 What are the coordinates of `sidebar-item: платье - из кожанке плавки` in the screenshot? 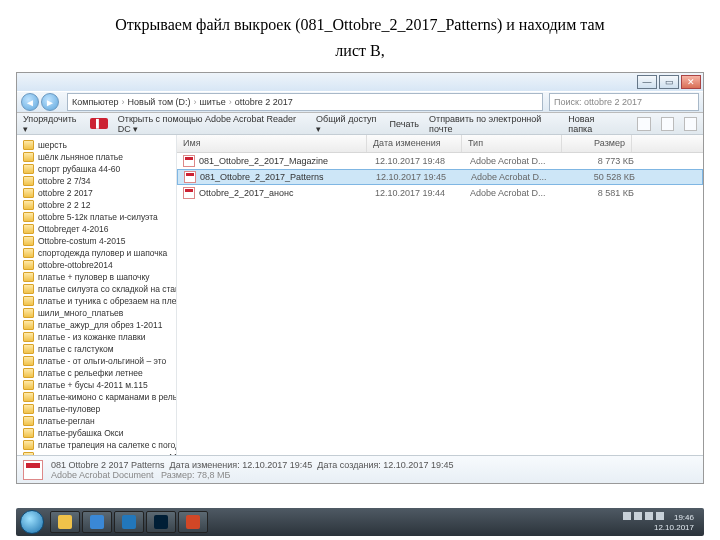 It's located at (96, 337).